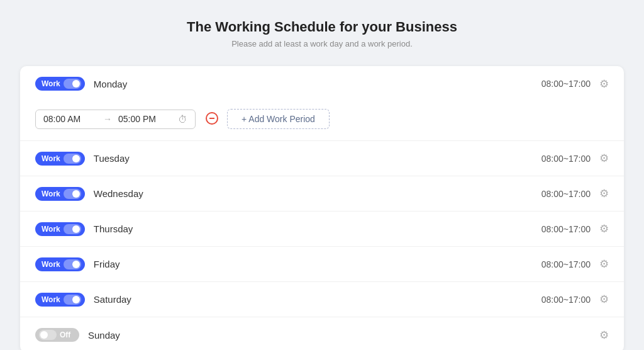  What do you see at coordinates (566, 159) in the screenshot?
I see `day-hours-tuesday: 08:00~17:00` at bounding box center [566, 159].